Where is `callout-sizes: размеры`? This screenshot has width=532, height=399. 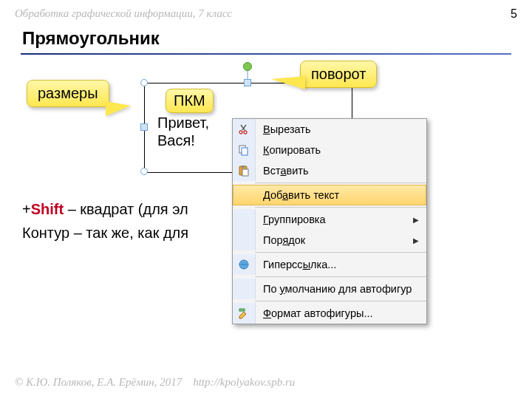 callout-sizes: размеры is located at coordinates (68, 93).